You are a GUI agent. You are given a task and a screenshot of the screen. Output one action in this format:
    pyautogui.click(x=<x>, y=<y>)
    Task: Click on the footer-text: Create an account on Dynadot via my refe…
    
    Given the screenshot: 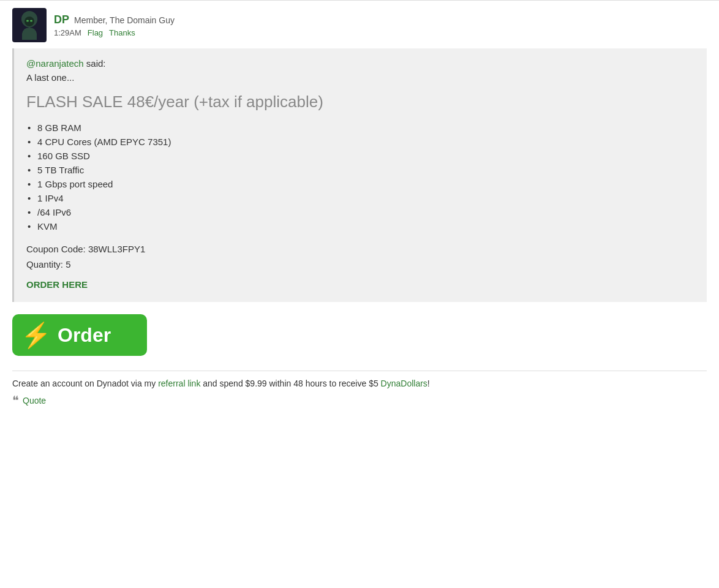 What is the action you would take?
    pyautogui.click(x=360, y=383)
    